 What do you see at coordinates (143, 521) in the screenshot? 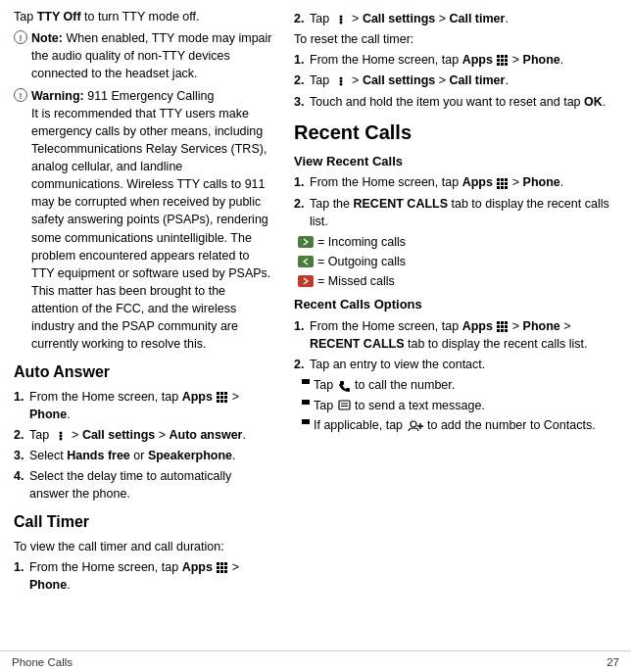
I see `call-timer-heading: Call Timer` at bounding box center [143, 521].